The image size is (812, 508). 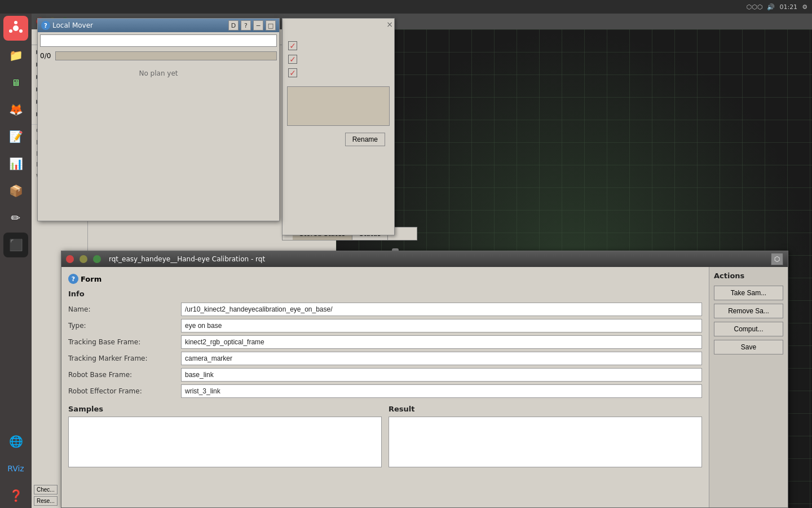 What do you see at coordinates (385, 342) in the screenshot?
I see `field-tracking-base-row: Tracking Base Frame:` at bounding box center [385, 342].